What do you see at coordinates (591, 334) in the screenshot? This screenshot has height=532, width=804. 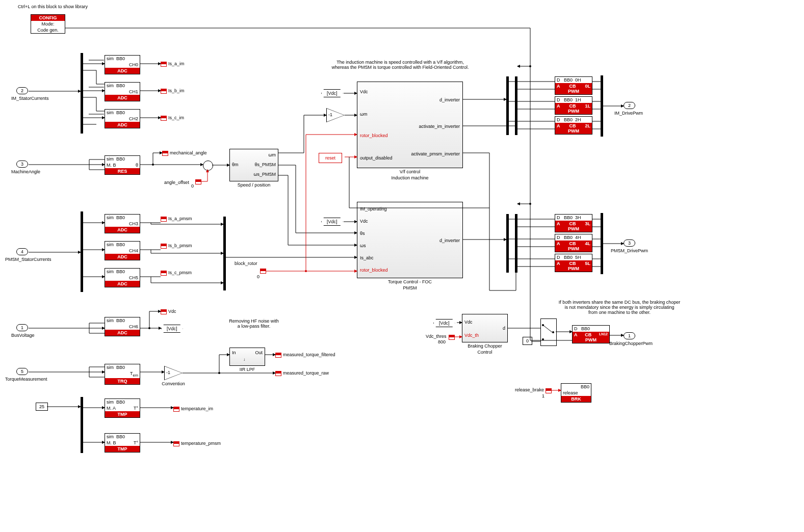 I see `pwm-brake: D BB0 ALN12CBPWM` at bounding box center [591, 334].